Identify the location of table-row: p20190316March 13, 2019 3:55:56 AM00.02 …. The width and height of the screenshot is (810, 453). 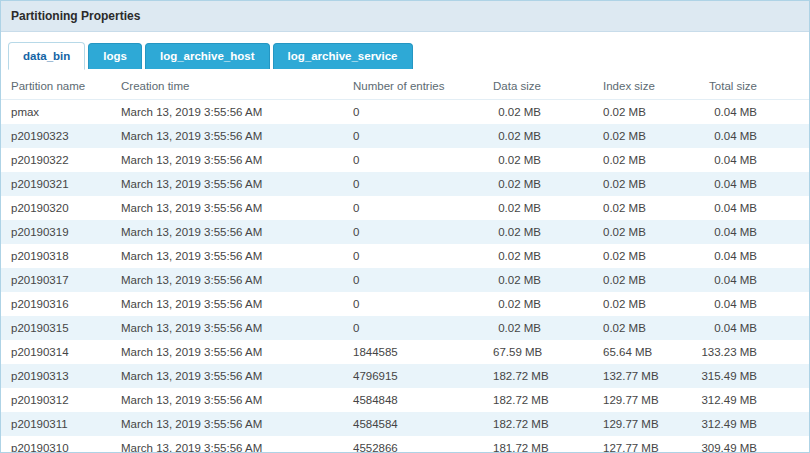
(405, 304).